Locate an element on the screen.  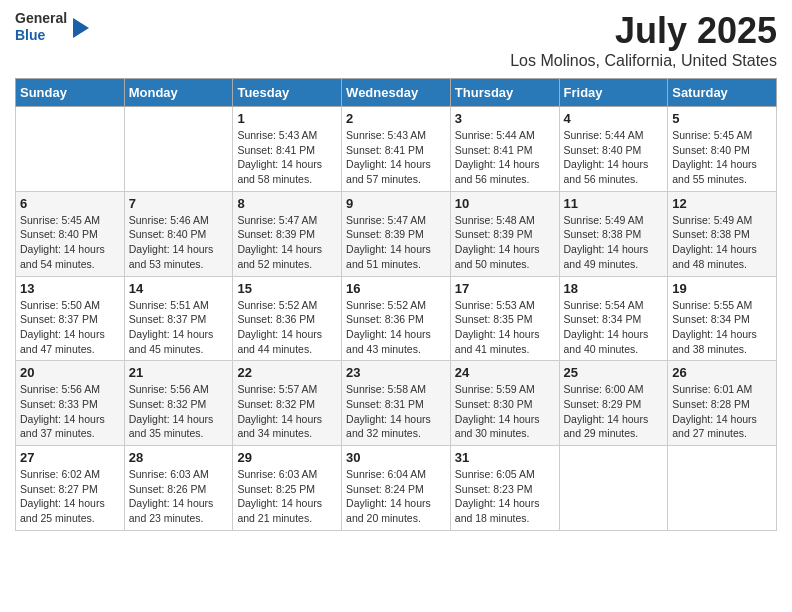
day-number: 27 is located at coordinates (70, 458).